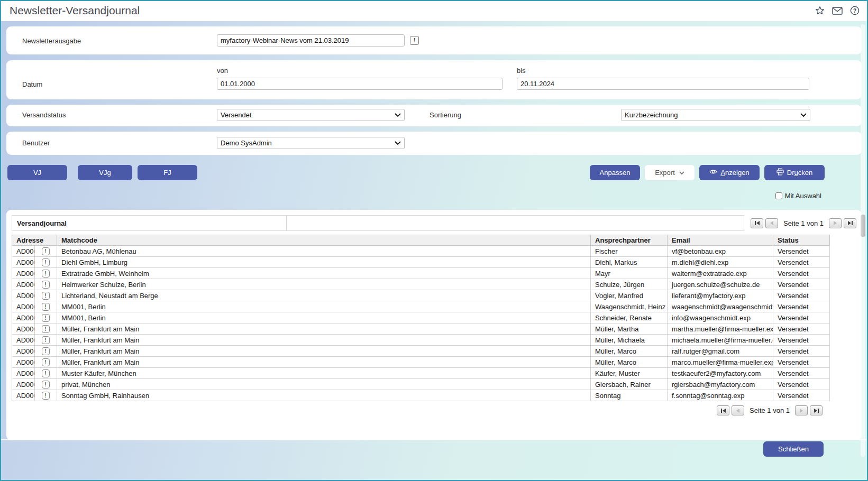 The height and width of the screenshot is (481, 868). Describe the element at coordinates (793, 449) in the screenshot. I see `close-button: Schließen` at that location.